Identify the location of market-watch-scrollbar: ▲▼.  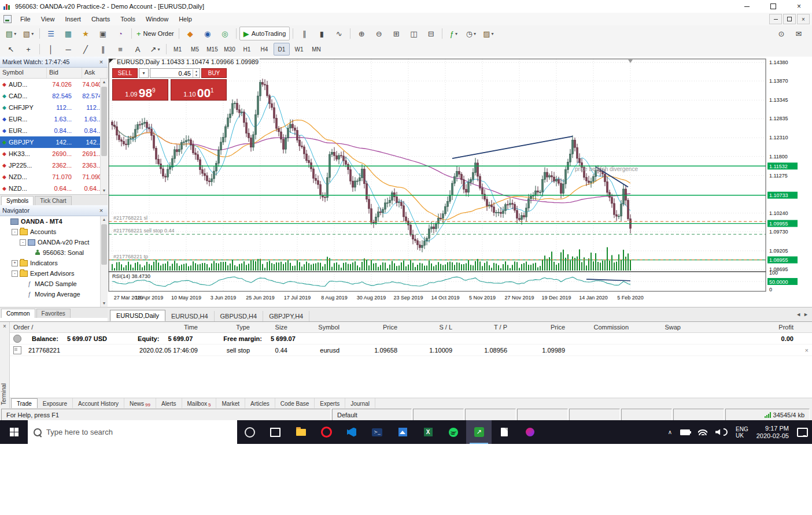
(104, 136).